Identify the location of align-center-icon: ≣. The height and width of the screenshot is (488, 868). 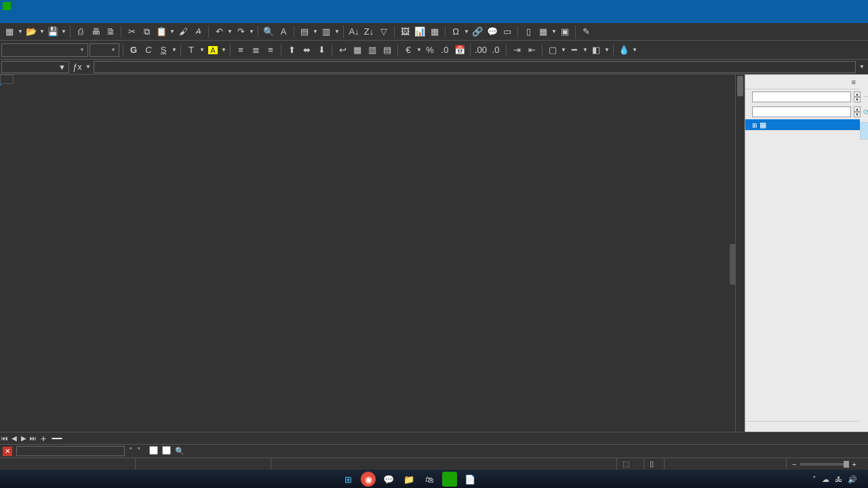
(256, 50).